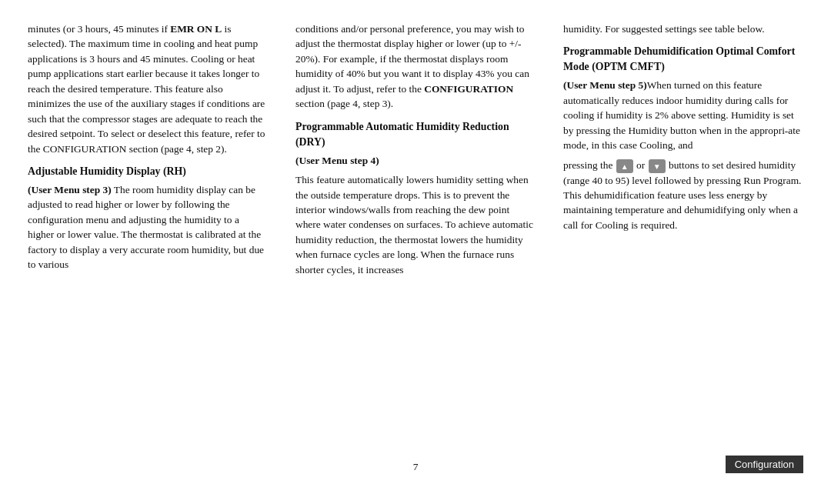 The width and height of the screenshot is (831, 504). Describe the element at coordinates (148, 228) in the screenshot. I see `col1-para2: (User Menu step 3) The room humidity dis…` at that location.